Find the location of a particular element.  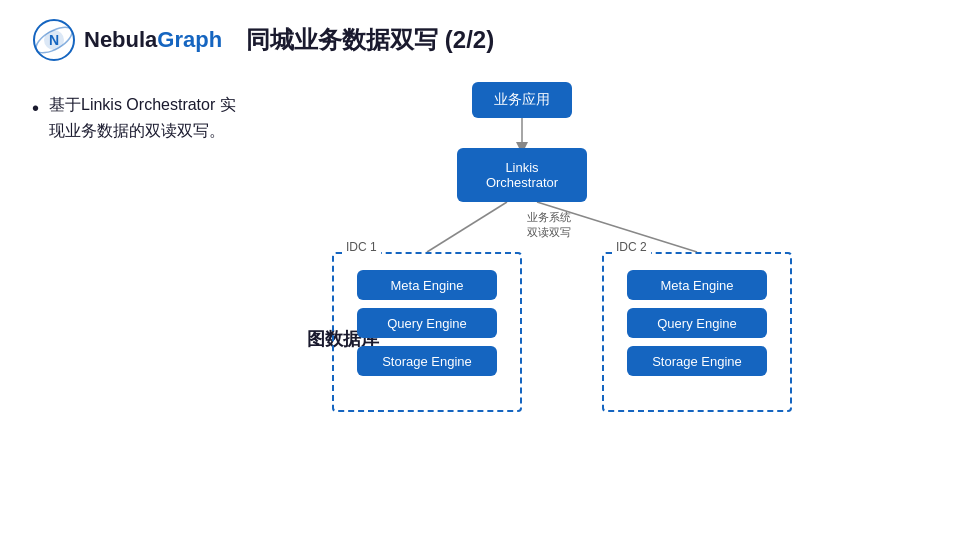

svg-text: N is located at coordinates (54, 40).